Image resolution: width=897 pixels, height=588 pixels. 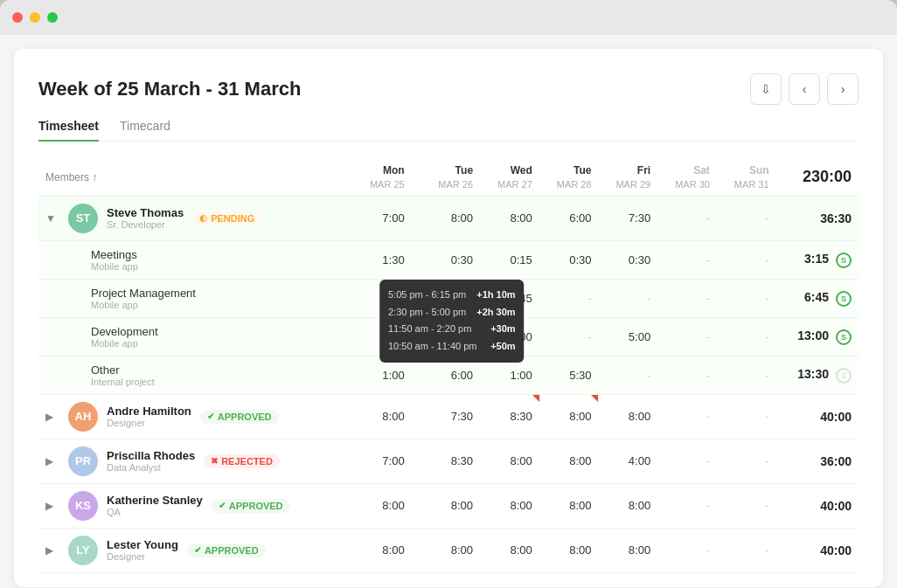 I want to click on sub-time-cell: 5:00, so click(x=628, y=336).